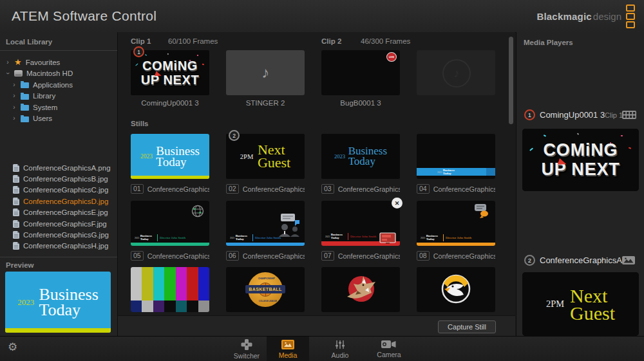 The height and width of the screenshot is (361, 644). Describe the element at coordinates (389, 355) in the screenshot. I see `tab-label: Camera` at that location.